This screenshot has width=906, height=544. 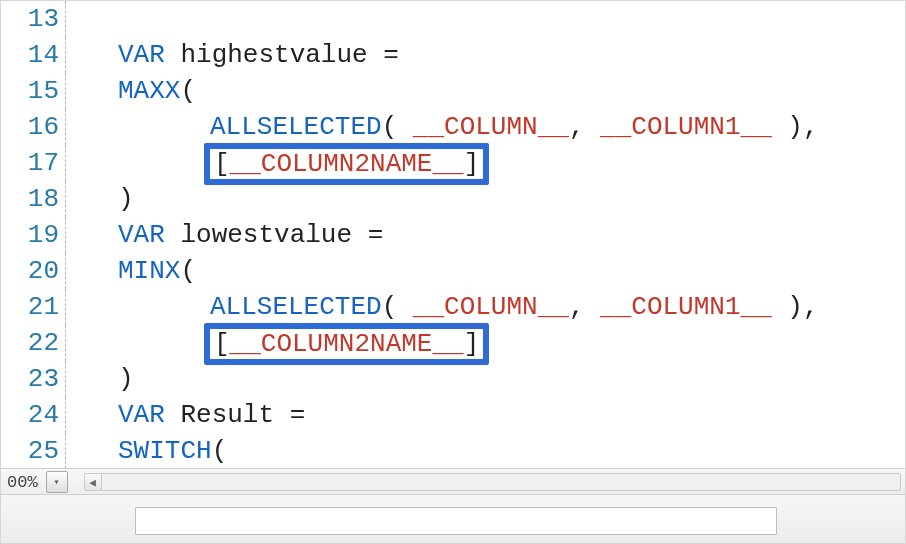 I want to click on code-line: 25SWITCH(, so click(x=453, y=451).